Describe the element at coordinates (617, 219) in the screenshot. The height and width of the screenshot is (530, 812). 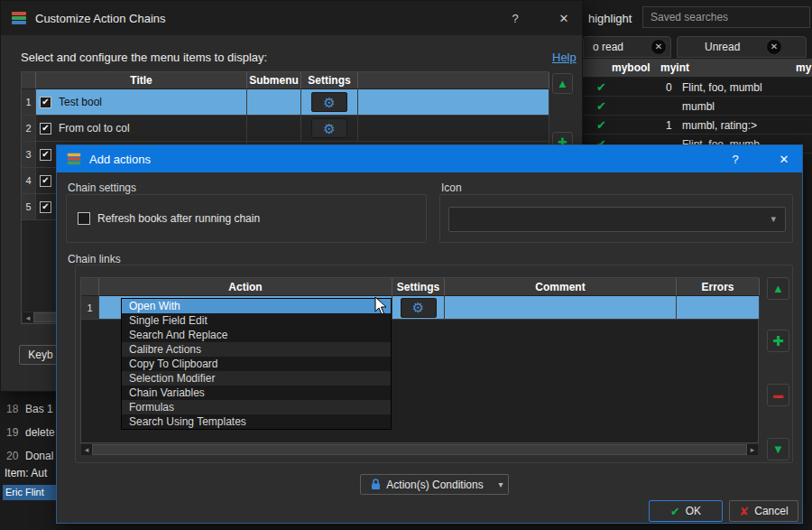
I see `icon-combobox: ▾` at that location.